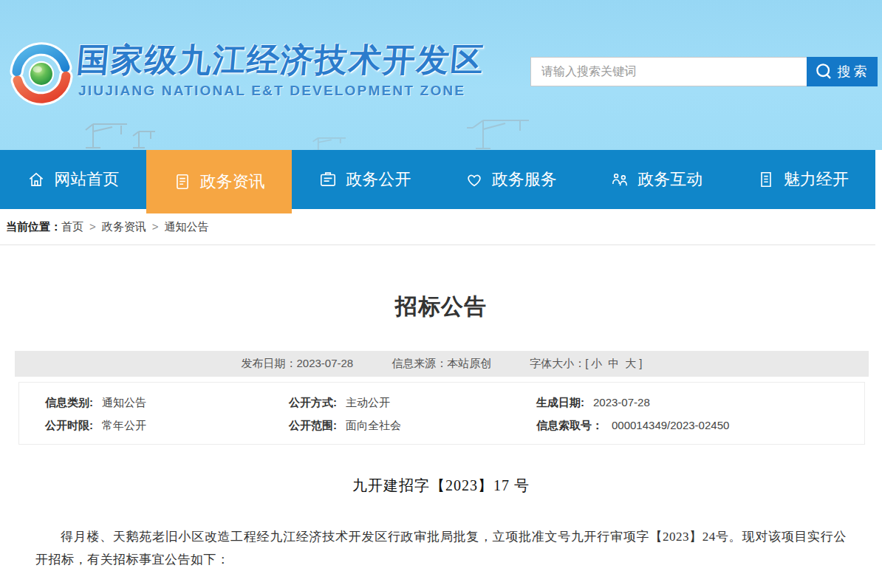 This screenshot has width=882, height=588. What do you see at coordinates (378, 180) in the screenshot?
I see `nav-item-label: 政务公开` at bounding box center [378, 180].